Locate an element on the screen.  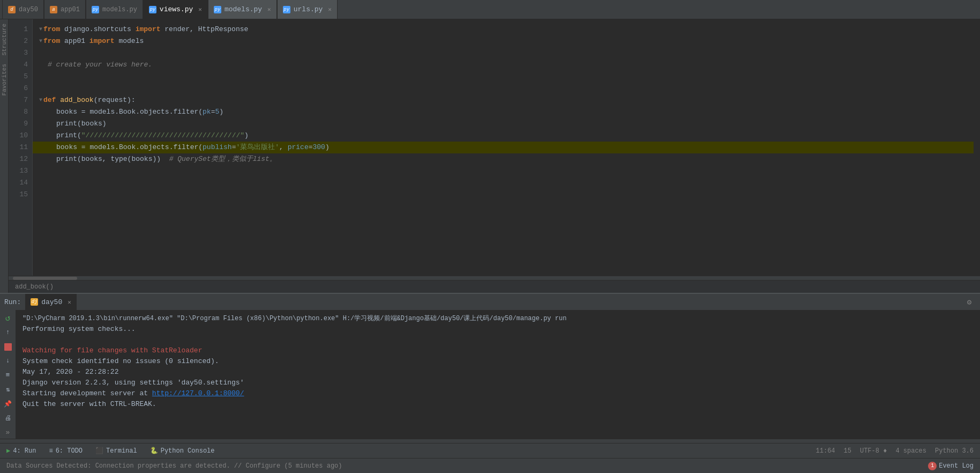
tab-views-py-icon: py is located at coordinates (153, 10).